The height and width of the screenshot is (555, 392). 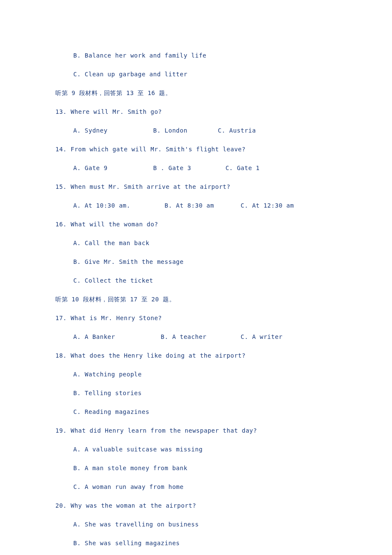 I want to click on text-line: 听第 10 段材料，回答第 17 至 20 题。, so click(x=196, y=299).